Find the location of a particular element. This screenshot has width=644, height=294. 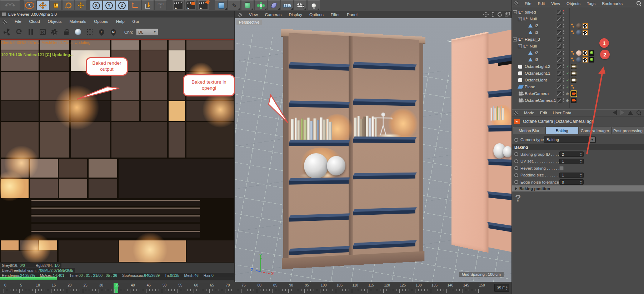

vp-menu-panel: Panel is located at coordinates (352, 15).